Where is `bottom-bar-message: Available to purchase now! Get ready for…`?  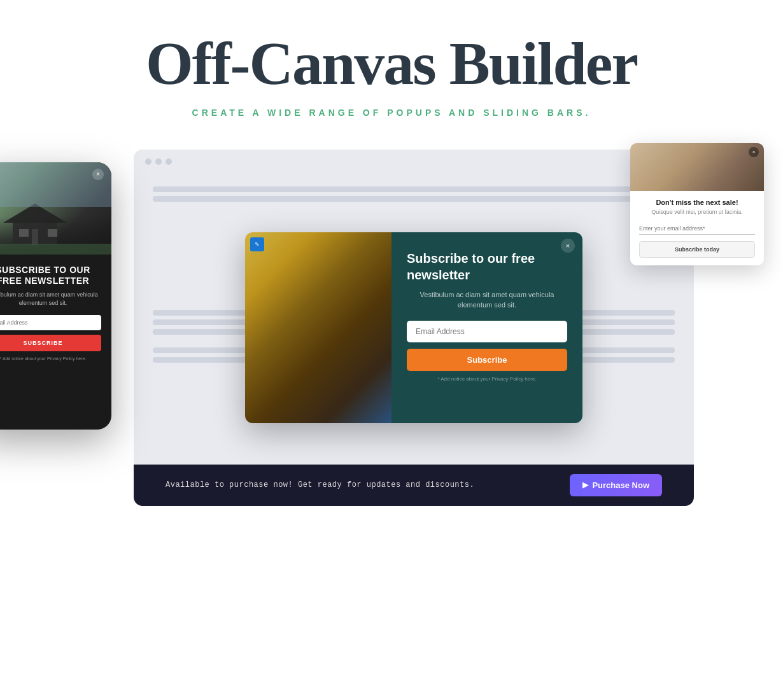
bottom-bar-message: Available to purchase now! Get ready for… is located at coordinates (320, 485).